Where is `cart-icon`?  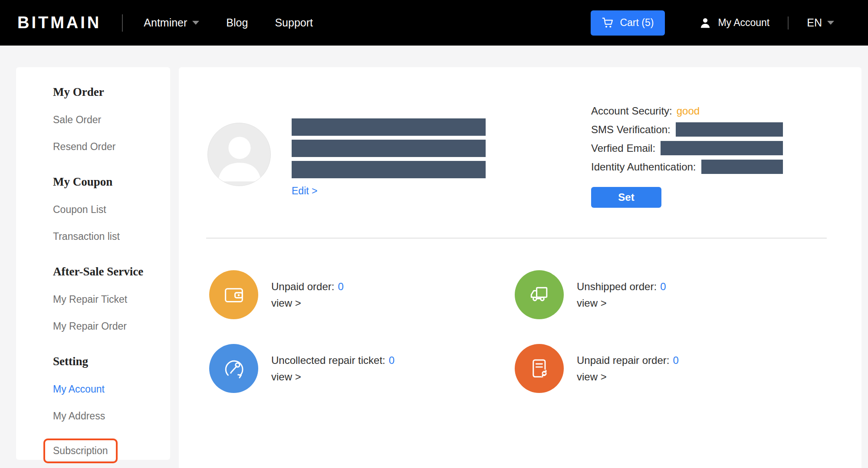
cart-icon is located at coordinates (608, 23).